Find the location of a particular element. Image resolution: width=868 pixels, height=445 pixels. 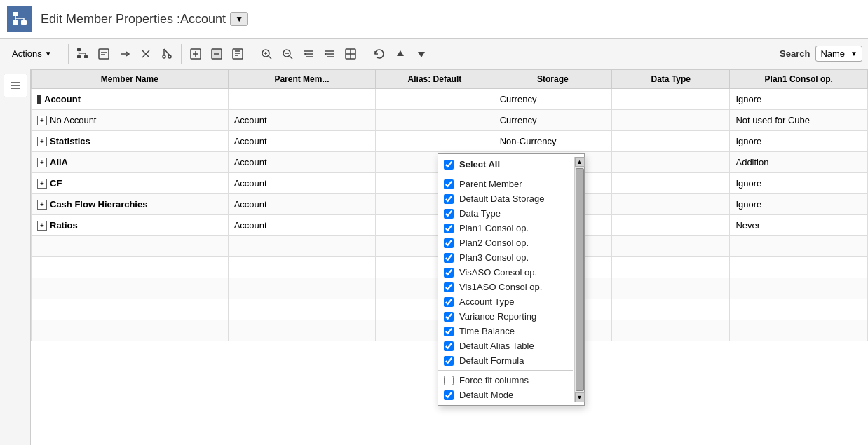

member-name-text: Cash Flow Hierarchies is located at coordinates (98, 205).